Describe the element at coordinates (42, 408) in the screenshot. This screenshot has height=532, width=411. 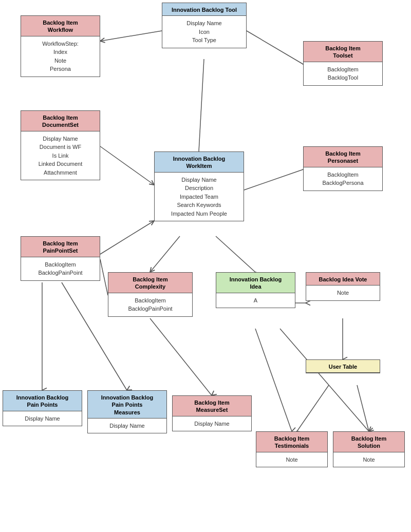
I see `box-innovation-backlog-pain-points: Innovation BacklogPain Points Display Na…` at that location.